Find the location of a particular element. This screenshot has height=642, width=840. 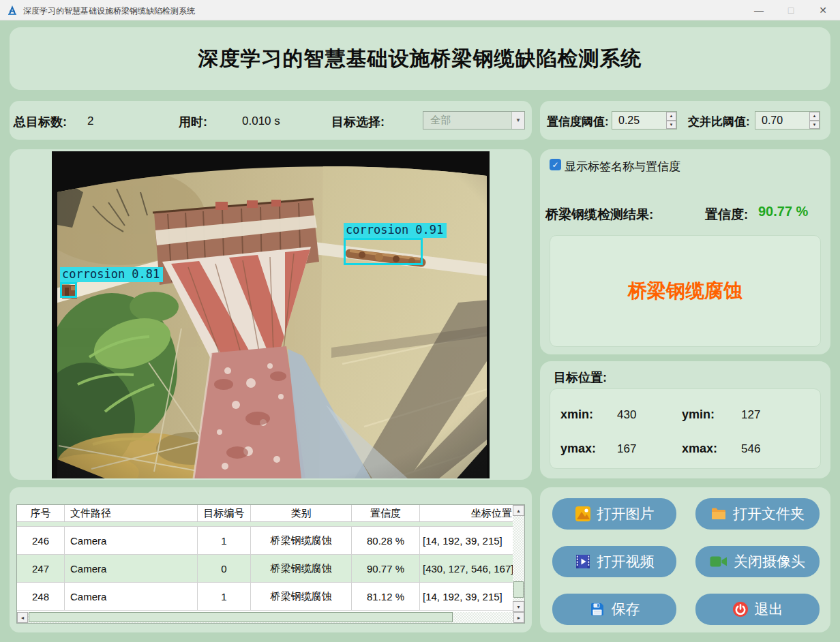

table-row-partial is located at coordinates (265, 525).